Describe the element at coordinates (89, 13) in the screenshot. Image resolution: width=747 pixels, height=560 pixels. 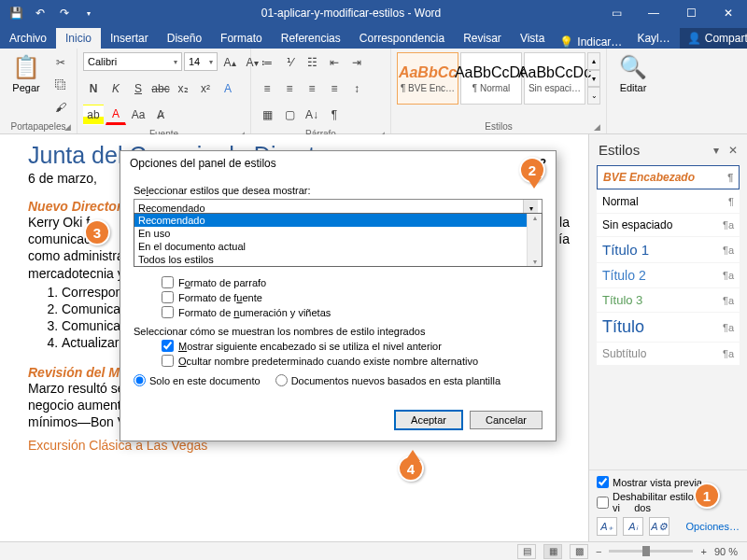
I see `qat-dropdown-icon: ▾` at that location.